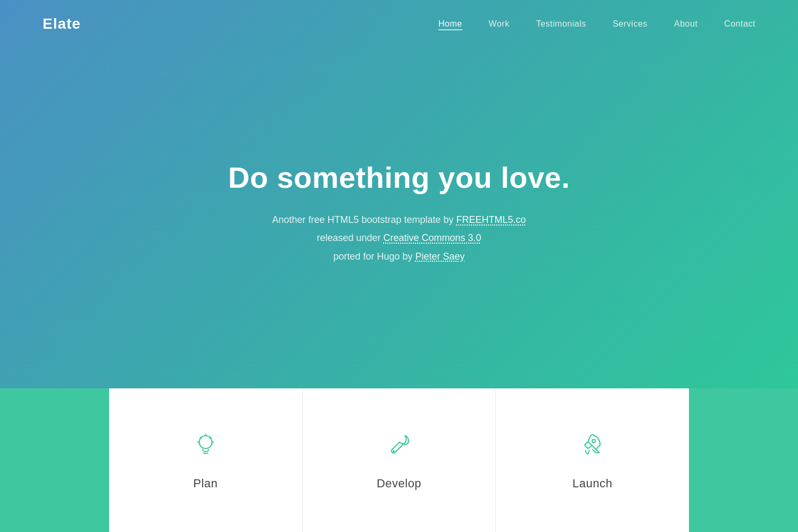  I want to click on hero-subtitle: Another free HTML5 bootstrap template by…, so click(399, 238).